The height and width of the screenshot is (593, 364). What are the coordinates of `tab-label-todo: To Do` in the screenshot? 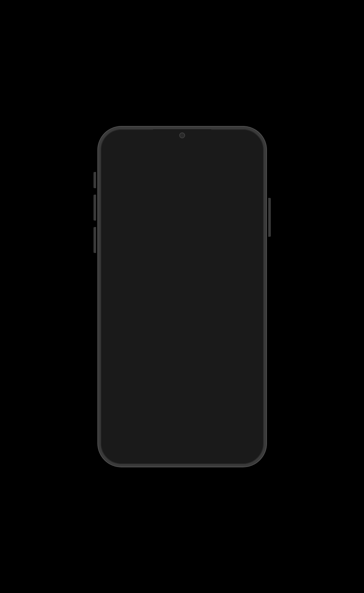 It's located at (182, 450).